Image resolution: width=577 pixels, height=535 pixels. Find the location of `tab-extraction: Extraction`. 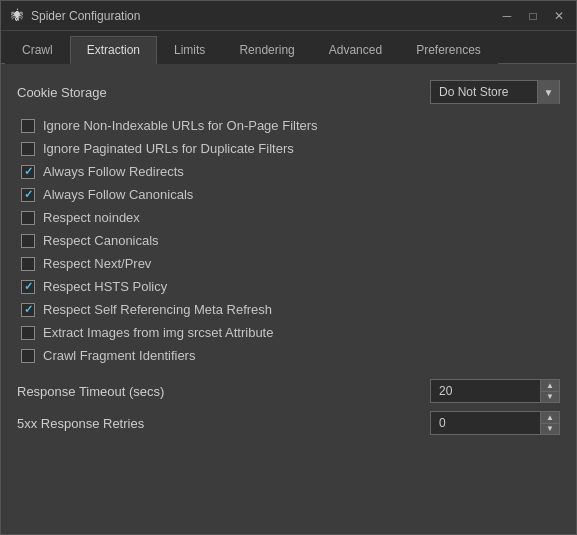

tab-extraction: Extraction is located at coordinates (114, 50).